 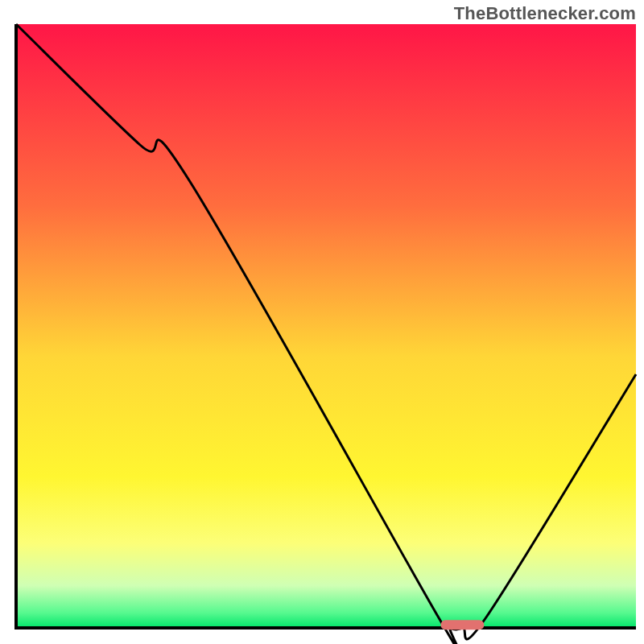 What do you see at coordinates (462, 625) in the screenshot?
I see `optimal-marker` at bounding box center [462, 625].